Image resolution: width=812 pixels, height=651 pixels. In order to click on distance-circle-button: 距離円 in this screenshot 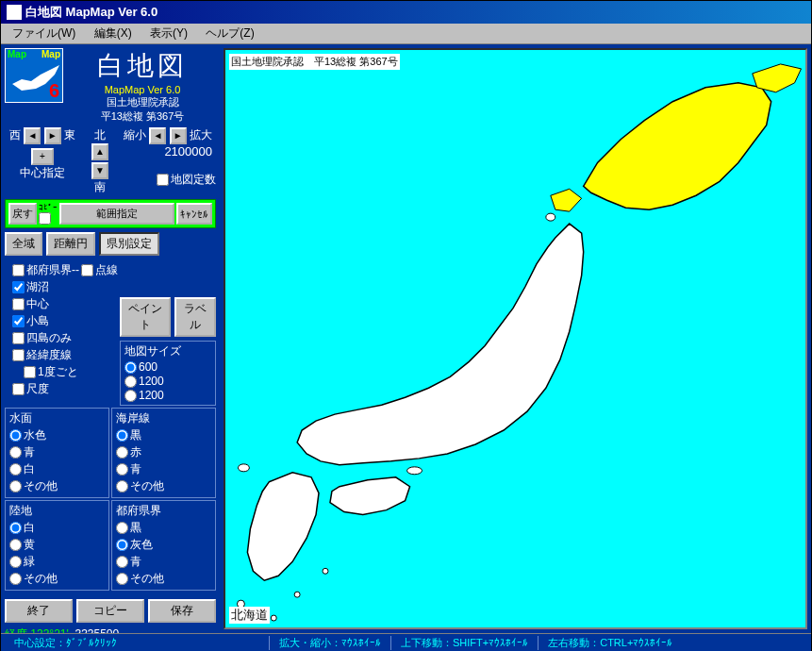, I will do `click(71, 243)`.